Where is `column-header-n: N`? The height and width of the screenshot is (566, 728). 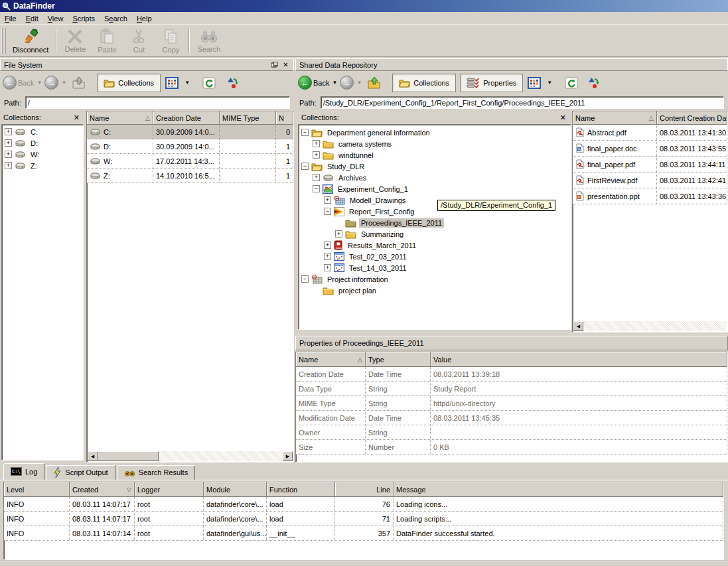
column-header-n: N is located at coordinates (285, 118).